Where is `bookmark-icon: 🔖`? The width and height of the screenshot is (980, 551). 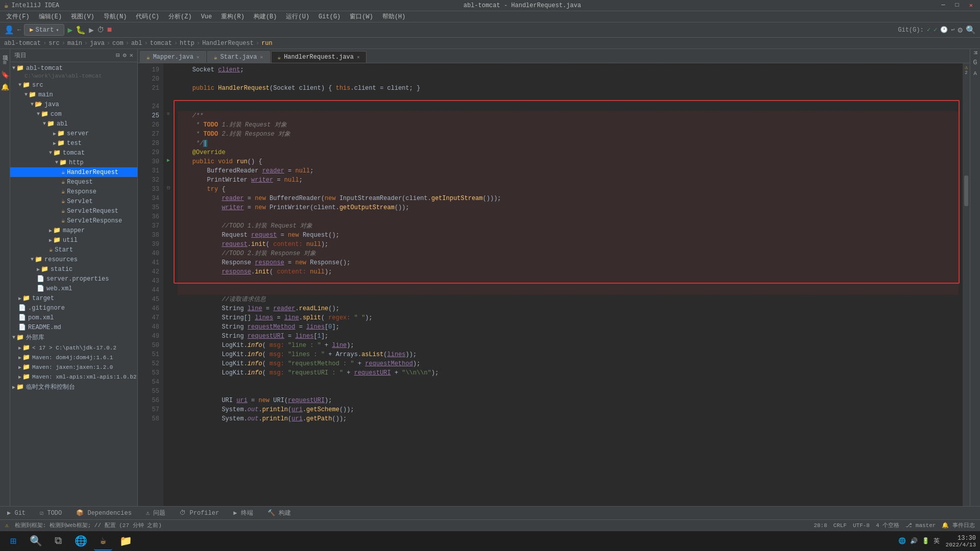 bookmark-icon: 🔖 is located at coordinates (5, 75).